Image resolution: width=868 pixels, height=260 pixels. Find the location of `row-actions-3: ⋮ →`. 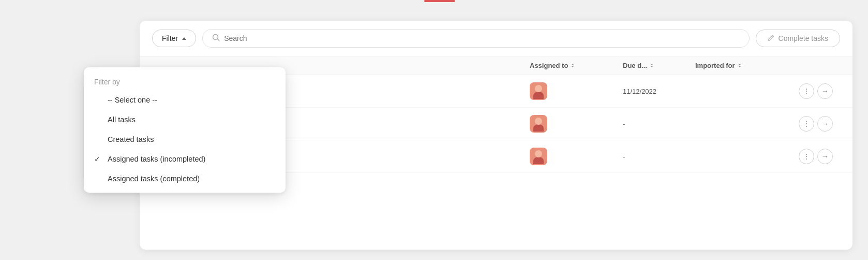

row-actions-3: ⋮ → is located at coordinates (819, 156).